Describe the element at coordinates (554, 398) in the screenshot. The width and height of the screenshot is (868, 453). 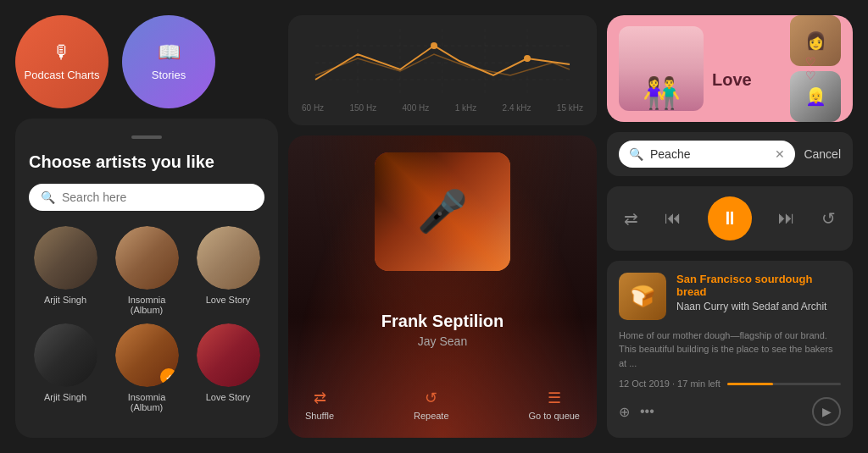
I see `queue-icon: ☰` at that location.